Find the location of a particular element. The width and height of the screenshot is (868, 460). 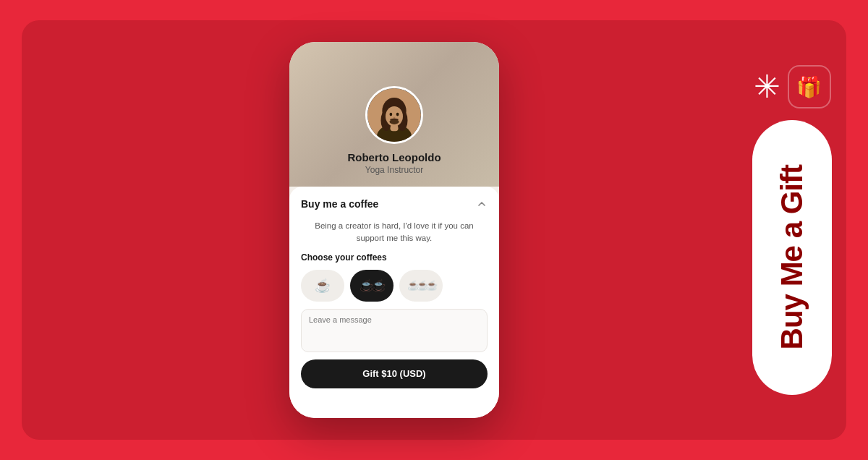

vertical-pill: Buy Me a Gift is located at coordinates (792, 257).